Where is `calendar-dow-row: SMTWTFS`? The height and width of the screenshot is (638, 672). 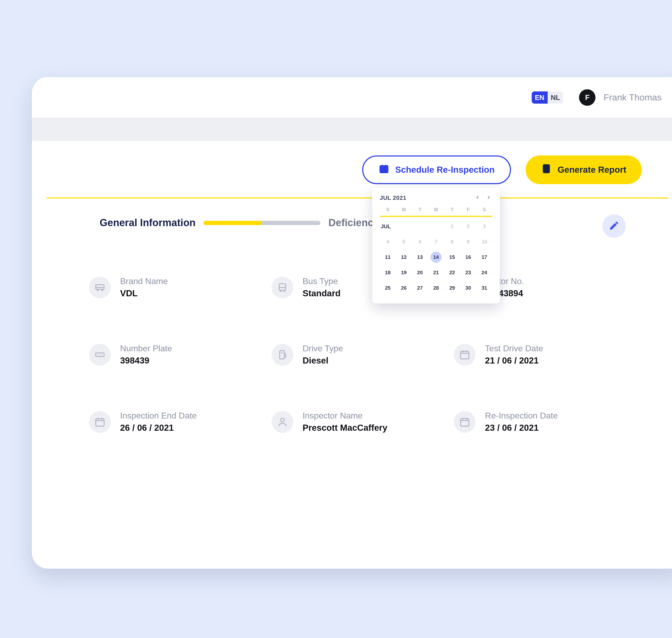
calendar-dow-row: SMTWTFS is located at coordinates (436, 212).